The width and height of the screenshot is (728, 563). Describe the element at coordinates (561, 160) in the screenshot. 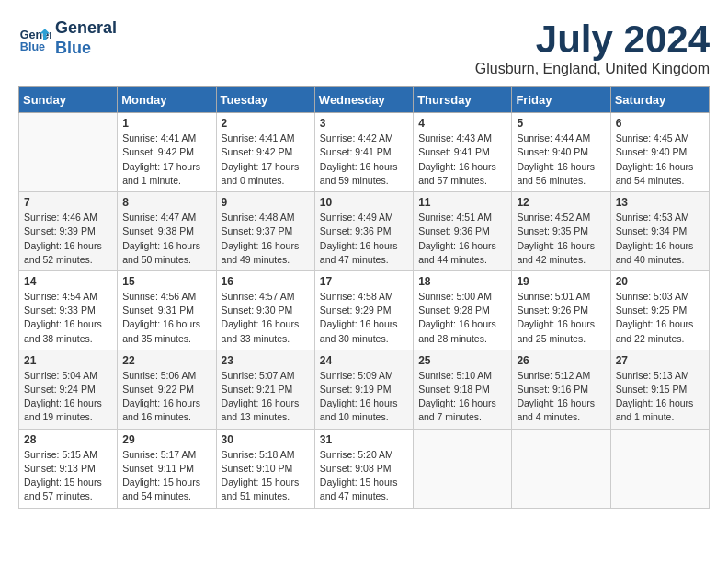

I see `cell-content: Sunrise: 4:44 AMSunset: 9:40 PMDaylight:…` at that location.